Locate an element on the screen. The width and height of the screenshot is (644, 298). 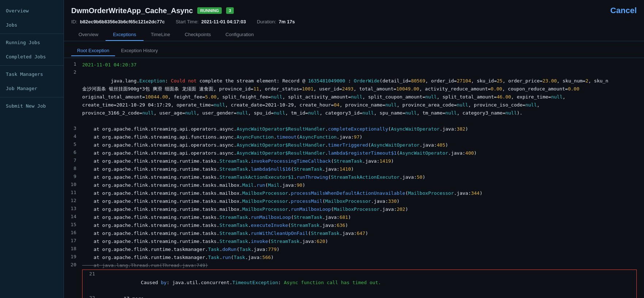
sub-tab-exception-history: Exception History is located at coordinates (140, 51).